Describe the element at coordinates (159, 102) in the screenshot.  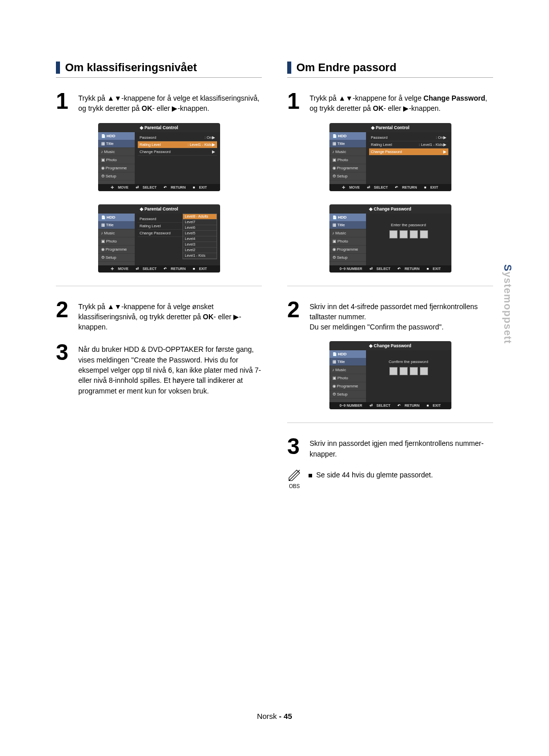
I see `left-step-1: 1 Trykk på ▲▼-knappene for å velge et kl…` at that location.